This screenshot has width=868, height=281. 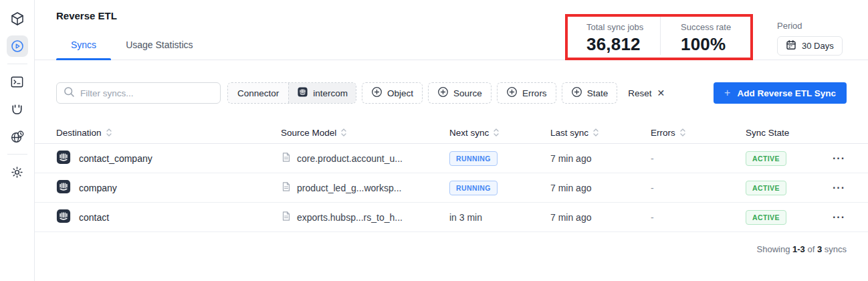 I want to click on column-header: Sync State, so click(x=786, y=132).